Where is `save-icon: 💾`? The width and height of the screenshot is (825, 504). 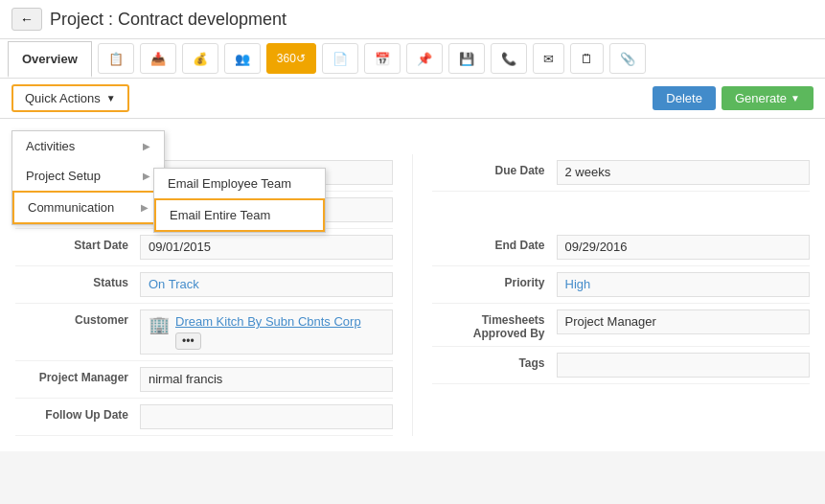 save-icon: 💾 is located at coordinates (467, 59).